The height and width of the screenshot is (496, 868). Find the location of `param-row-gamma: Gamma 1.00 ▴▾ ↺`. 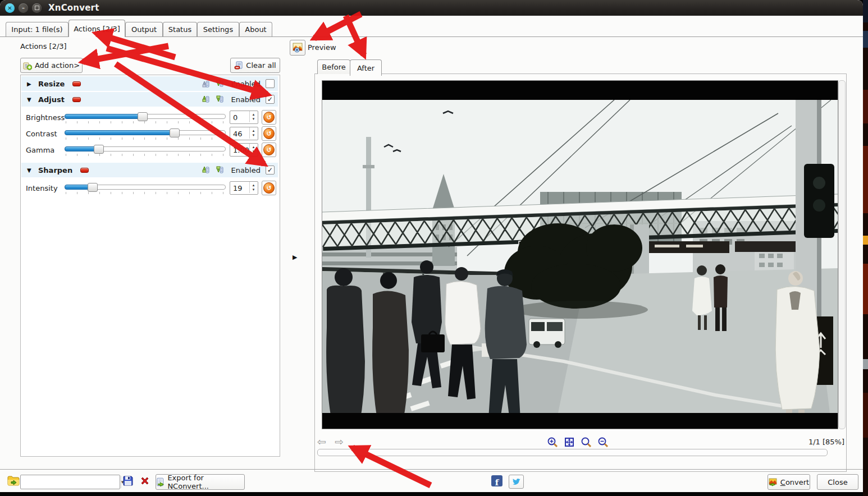

param-row-gamma: Gamma 1.00 ▴▾ ↺ is located at coordinates (149, 150).